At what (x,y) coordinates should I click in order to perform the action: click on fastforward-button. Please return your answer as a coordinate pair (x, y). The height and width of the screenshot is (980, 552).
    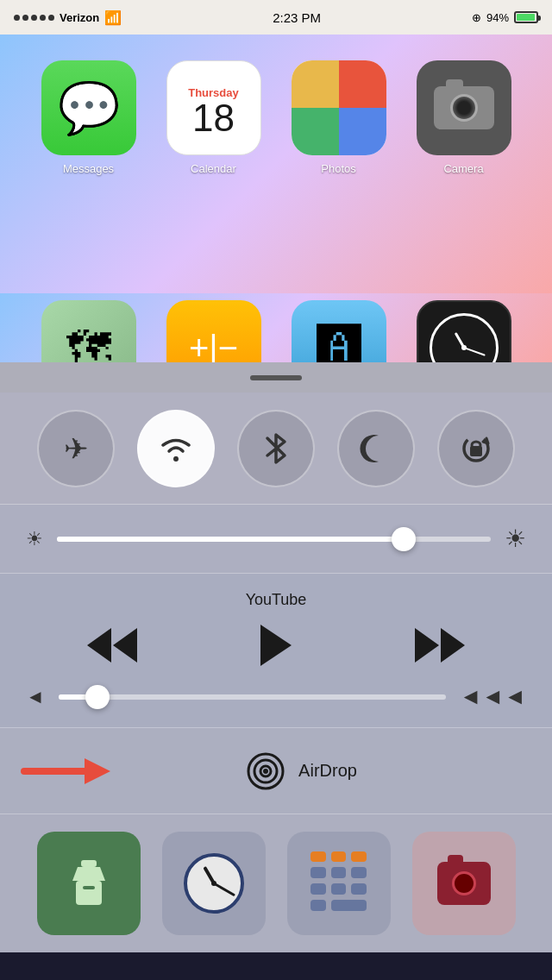
    Looking at the image, I should click on (440, 645).